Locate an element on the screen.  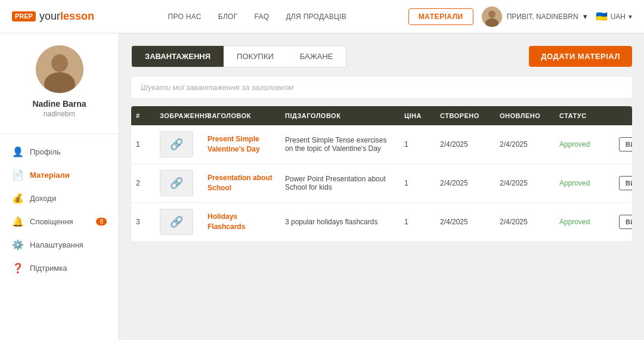
nav-sellers: ДЛЯ ПРОДАВЦІВ is located at coordinates (316, 17).